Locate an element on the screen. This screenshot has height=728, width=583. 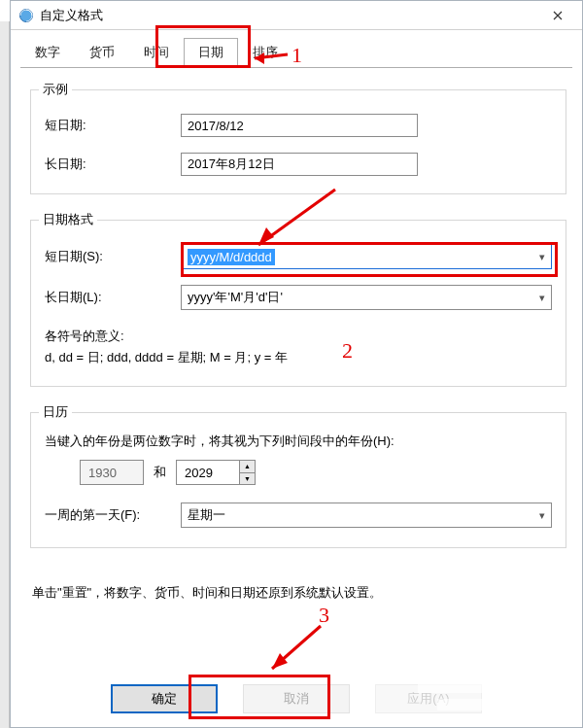
cancel-button-label: 取消 is located at coordinates (296, 699).